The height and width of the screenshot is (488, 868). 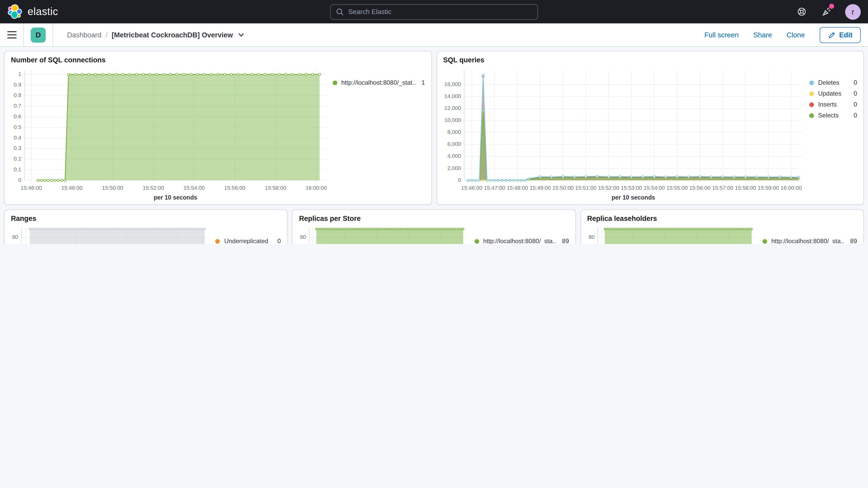 I want to click on legend-item: Underreplicated0, so click(x=248, y=241).